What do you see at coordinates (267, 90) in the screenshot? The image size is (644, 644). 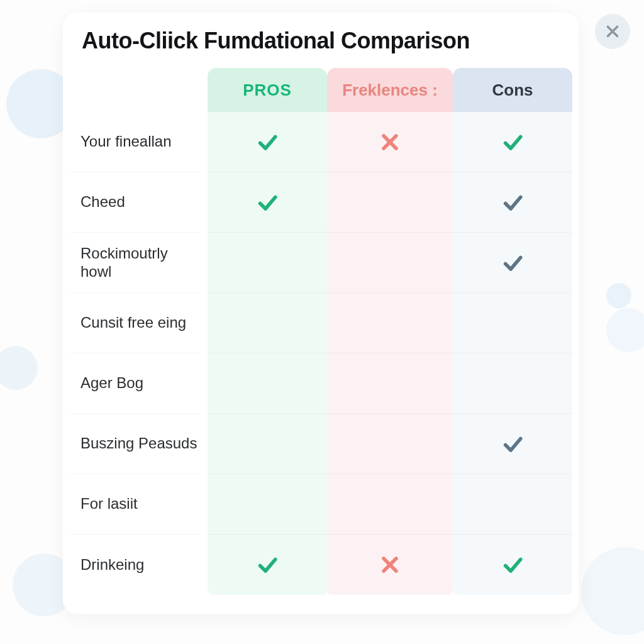 I see `column-header-pros: PROS` at bounding box center [267, 90].